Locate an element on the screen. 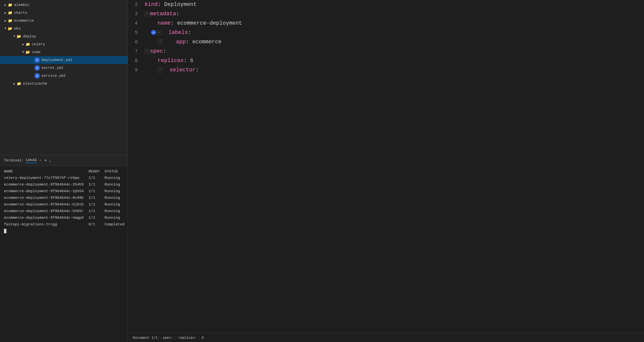 This screenshot has height=342, width=644. terminal-cell-name: ecommerce-deployment-9f964644c-2ph54 is located at coordinates (46, 191).